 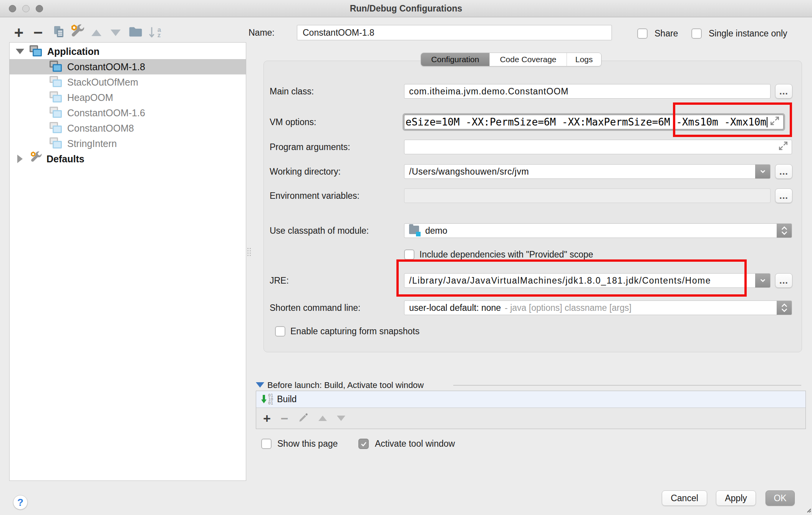 What do you see at coordinates (587, 91) in the screenshot?
I see `main-class-input: com.itheima.jvm.demo.ConstantOOM` at bounding box center [587, 91].